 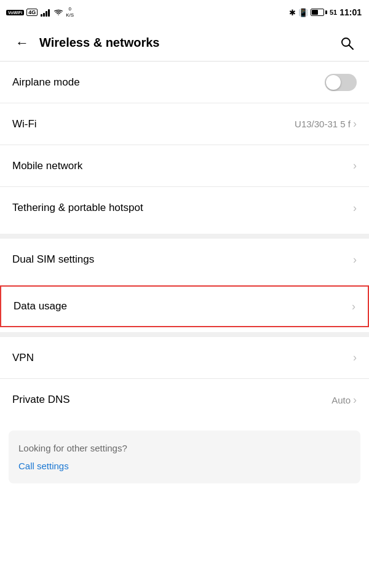 What do you see at coordinates (333, 82) in the screenshot?
I see `toggle-thumb` at bounding box center [333, 82].